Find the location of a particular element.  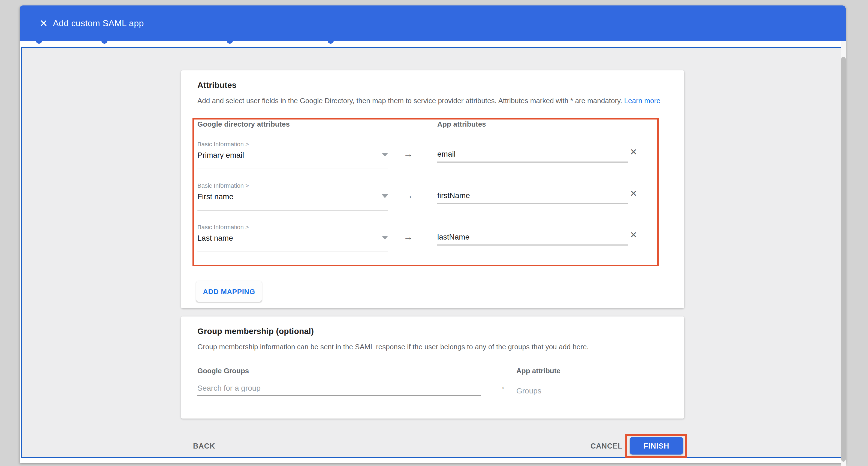

google-groups-label: Google Groups is located at coordinates (223, 371).